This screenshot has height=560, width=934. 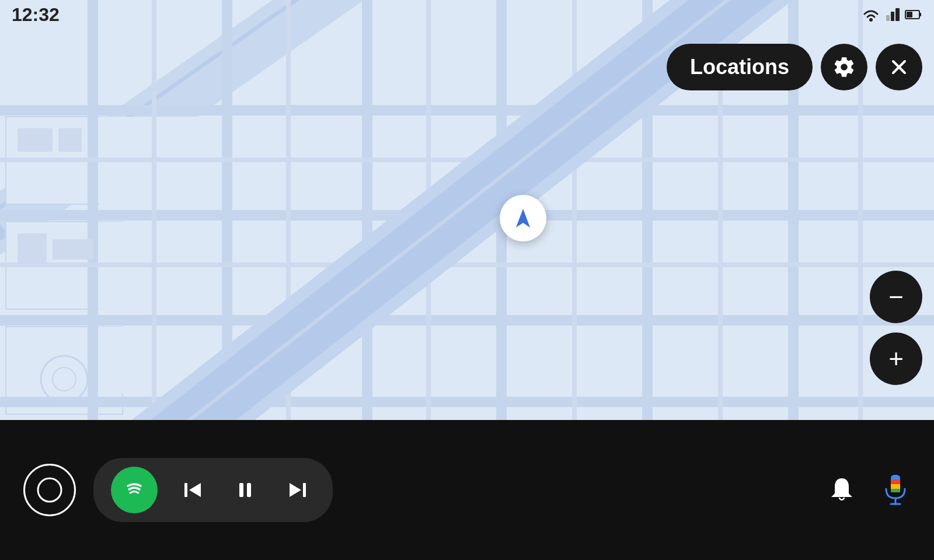 What do you see at coordinates (213, 490) in the screenshot?
I see `media-player` at bounding box center [213, 490].